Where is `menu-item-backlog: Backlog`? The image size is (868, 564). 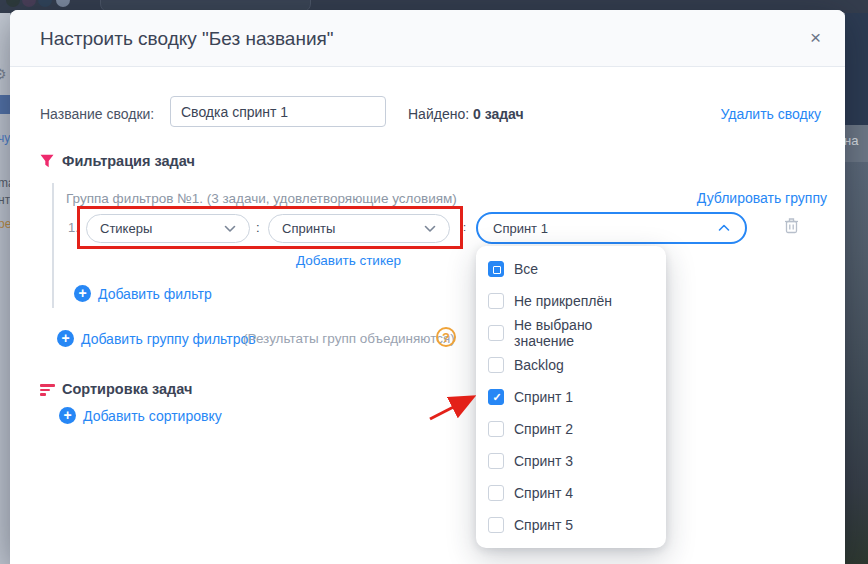 menu-item-backlog: Backlog is located at coordinates (571, 365).